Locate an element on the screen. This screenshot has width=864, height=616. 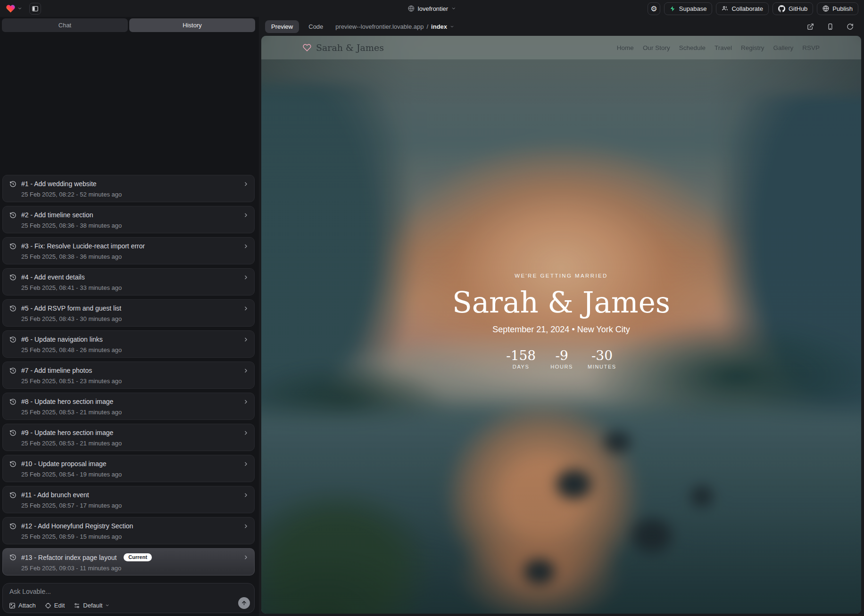
history-item: #10 - Update proposal image 25 Feb 2025,… is located at coordinates (128, 468).